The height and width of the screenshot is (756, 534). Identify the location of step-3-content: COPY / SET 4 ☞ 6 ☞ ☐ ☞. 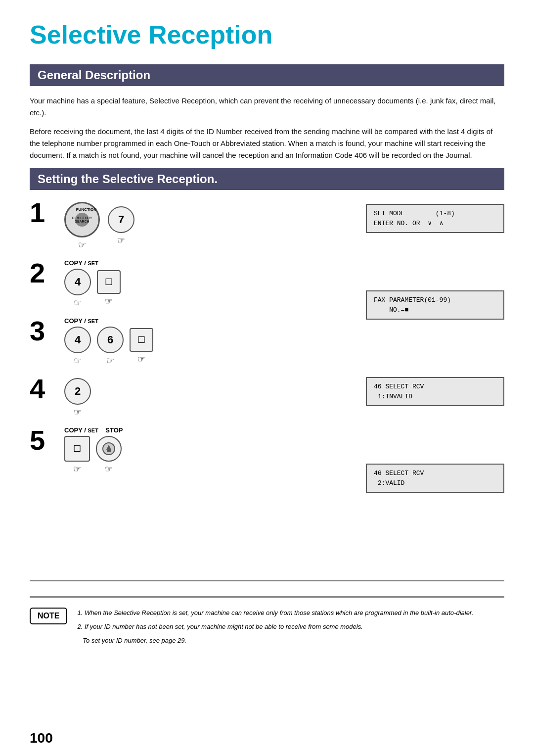
(210, 341).